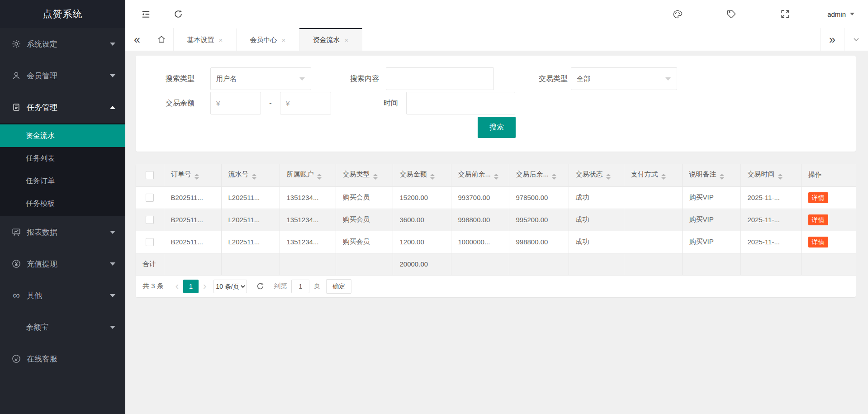  Describe the element at coordinates (261, 286) in the screenshot. I see `refresh-table-icon` at that location.